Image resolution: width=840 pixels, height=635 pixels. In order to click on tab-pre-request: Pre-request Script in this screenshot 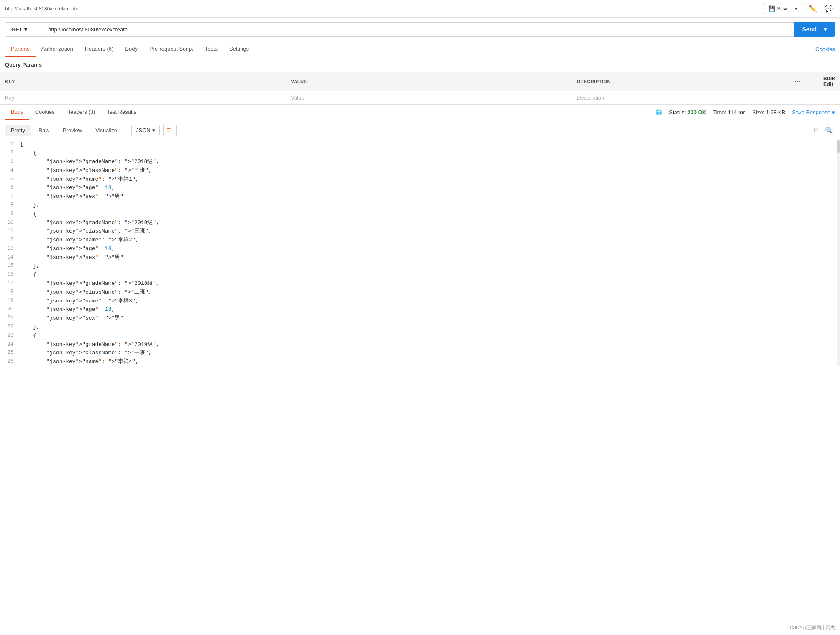, I will do `click(172, 49)`.